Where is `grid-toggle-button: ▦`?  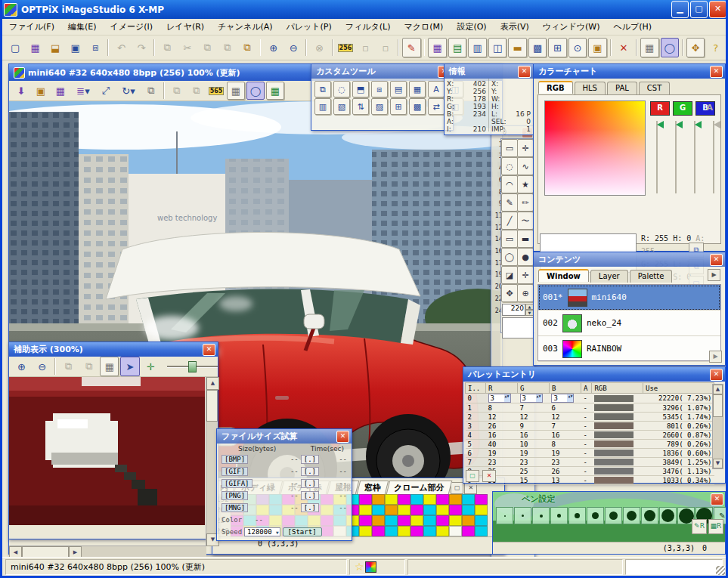 grid-toggle-button: ▦ is located at coordinates (236, 91).